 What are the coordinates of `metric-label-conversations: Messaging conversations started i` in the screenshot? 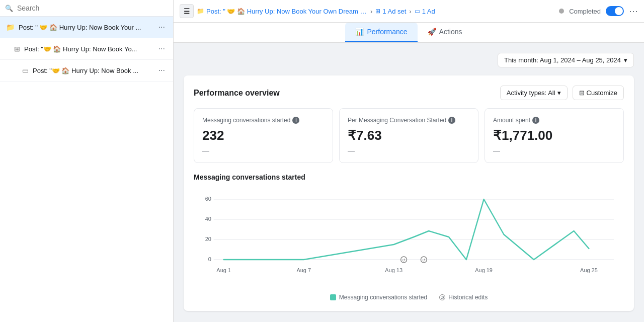 It's located at (264, 120).